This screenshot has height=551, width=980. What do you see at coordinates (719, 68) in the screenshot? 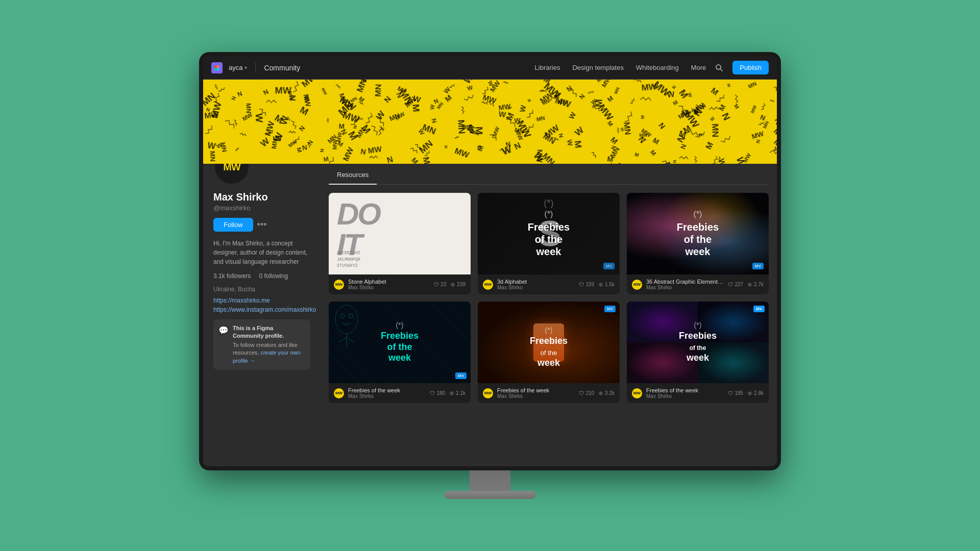
I see `search-button` at bounding box center [719, 68].